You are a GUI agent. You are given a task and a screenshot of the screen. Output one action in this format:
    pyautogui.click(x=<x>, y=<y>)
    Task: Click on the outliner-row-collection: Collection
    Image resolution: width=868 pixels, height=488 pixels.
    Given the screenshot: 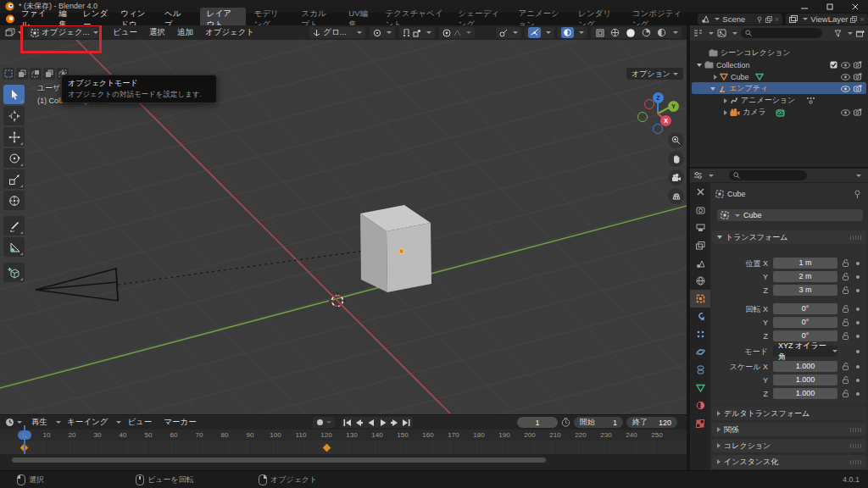 What is the action you would take?
    pyautogui.click(x=779, y=64)
    